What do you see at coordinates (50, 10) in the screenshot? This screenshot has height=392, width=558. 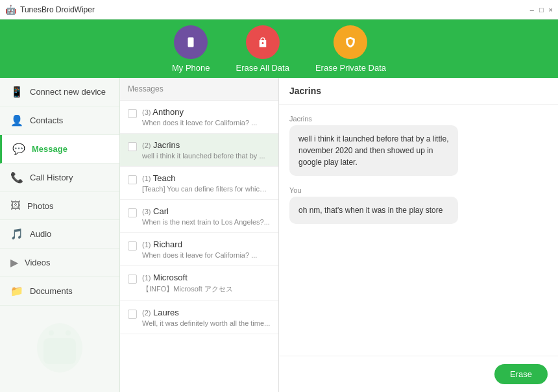 I see `title-bar-left: 🤖 TunesBro DroidWiper` at bounding box center [50, 10].